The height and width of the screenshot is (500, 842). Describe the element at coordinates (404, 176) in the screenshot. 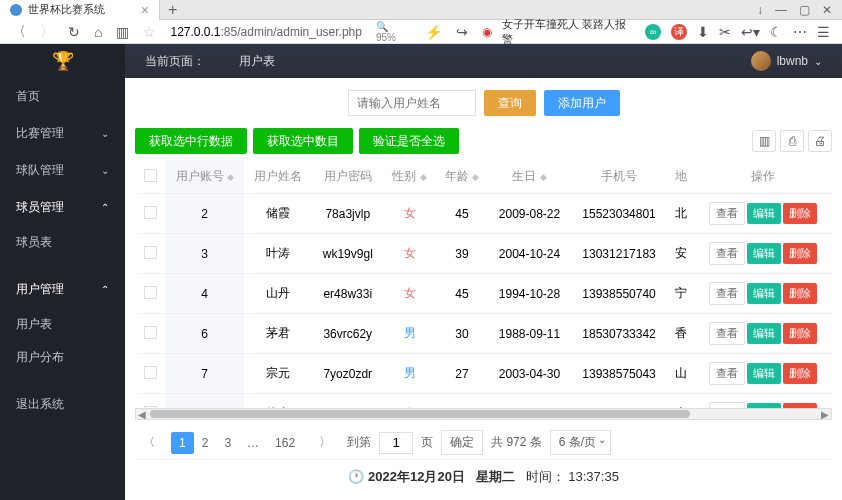

I see `col-gender: 性别` at that location.